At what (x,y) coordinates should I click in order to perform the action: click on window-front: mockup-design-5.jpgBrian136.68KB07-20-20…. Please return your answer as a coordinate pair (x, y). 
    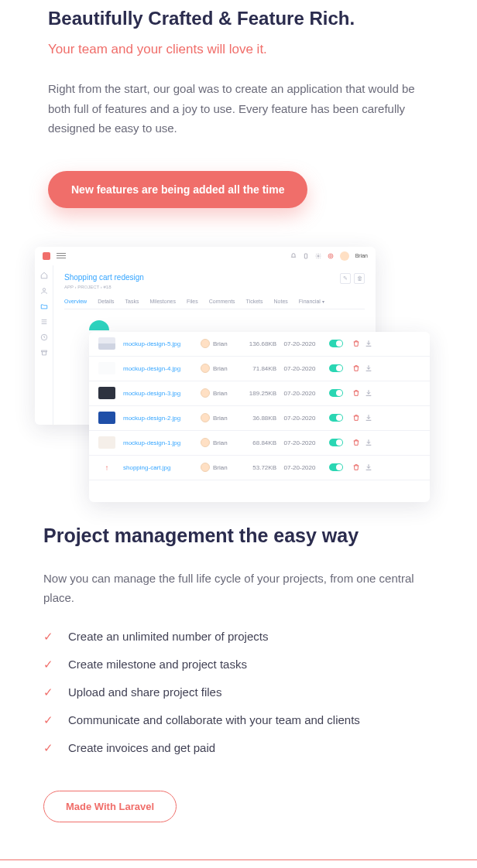
    Looking at the image, I should click on (259, 417).